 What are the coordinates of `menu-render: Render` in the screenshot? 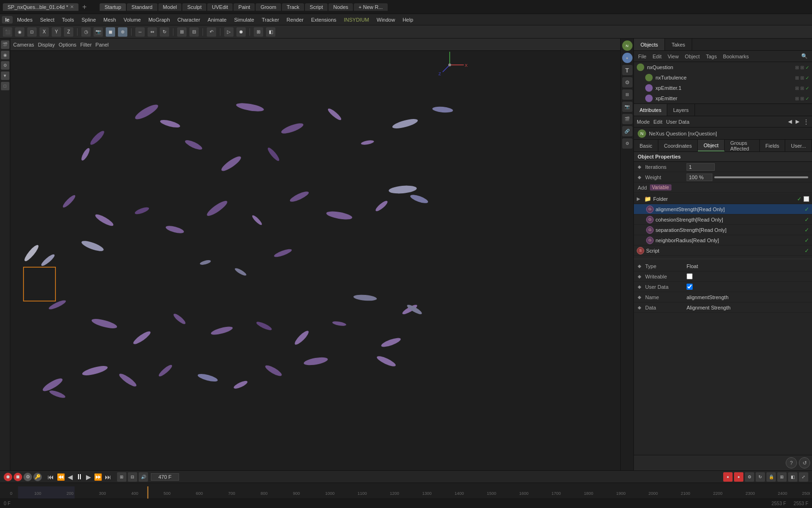 It's located at (295, 20).